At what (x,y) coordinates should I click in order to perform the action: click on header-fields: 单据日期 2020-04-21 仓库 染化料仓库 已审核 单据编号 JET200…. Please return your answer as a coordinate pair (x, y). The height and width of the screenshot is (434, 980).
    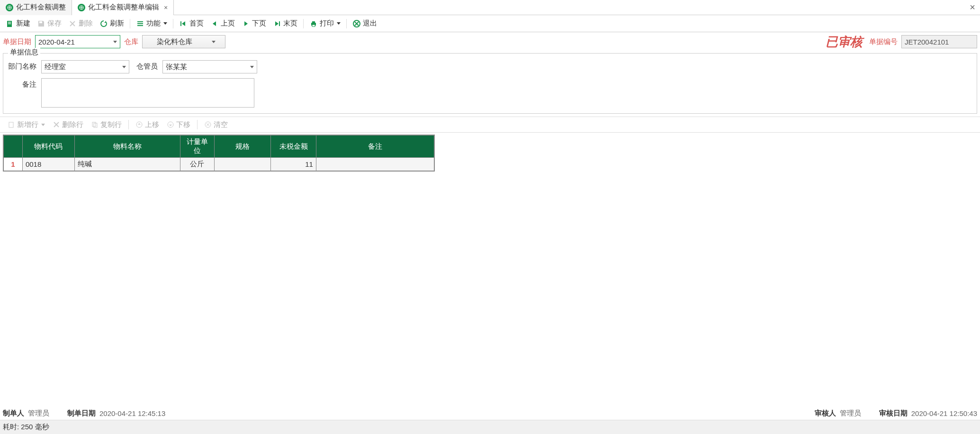
    Looking at the image, I should click on (490, 42).